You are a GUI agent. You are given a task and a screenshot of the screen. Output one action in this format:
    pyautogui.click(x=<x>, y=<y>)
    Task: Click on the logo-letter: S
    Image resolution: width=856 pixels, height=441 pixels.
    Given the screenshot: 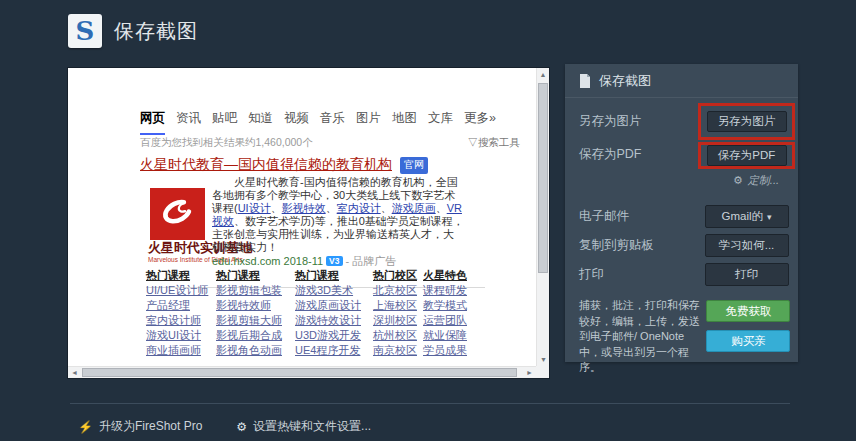 What is the action you would take?
    pyautogui.click(x=86, y=31)
    